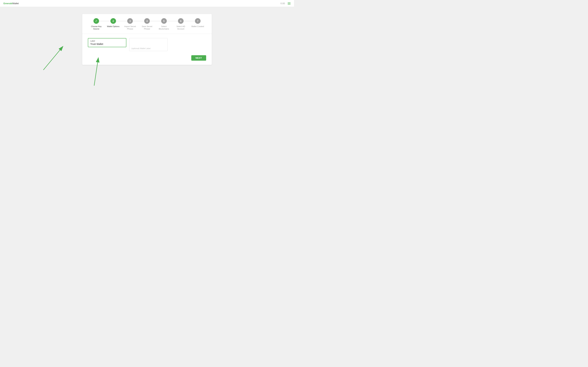 The height and width of the screenshot is (367, 588). I want to click on balance-display: 0.00, so click(283, 3).